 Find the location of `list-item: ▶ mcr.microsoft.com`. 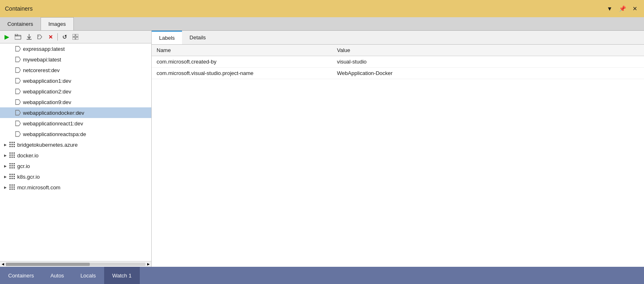

list-item: ▶ mcr.microsoft.com is located at coordinates (75, 187).